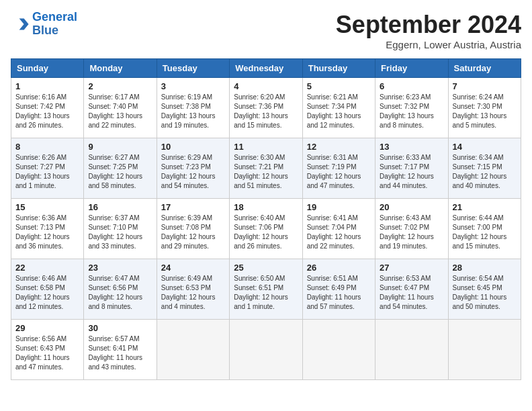 This screenshot has width=532, height=411. Describe the element at coordinates (339, 68) in the screenshot. I see `weekday-header-thursday: Thursday` at that location.